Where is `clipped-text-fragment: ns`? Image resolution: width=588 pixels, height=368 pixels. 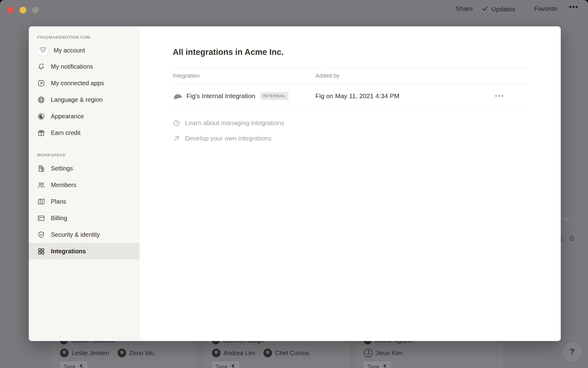 clipped-text-fragment: ns is located at coordinates (565, 219).